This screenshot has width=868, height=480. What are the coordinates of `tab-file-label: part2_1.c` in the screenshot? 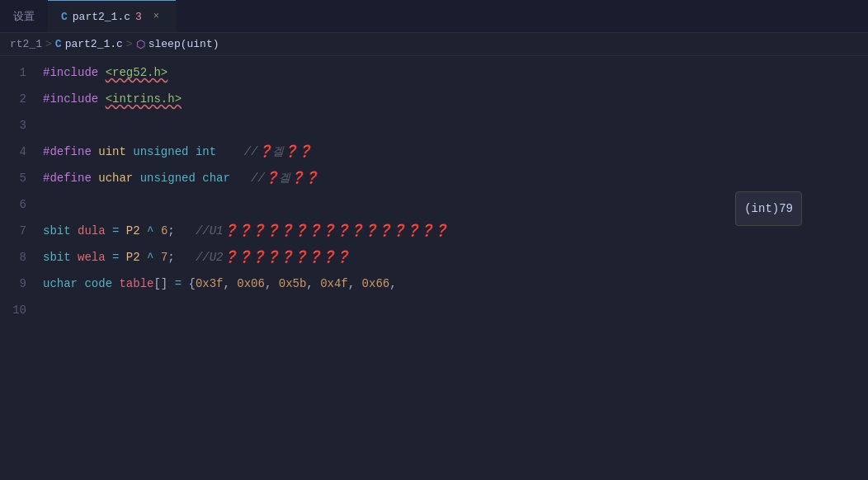 It's located at (101, 16).